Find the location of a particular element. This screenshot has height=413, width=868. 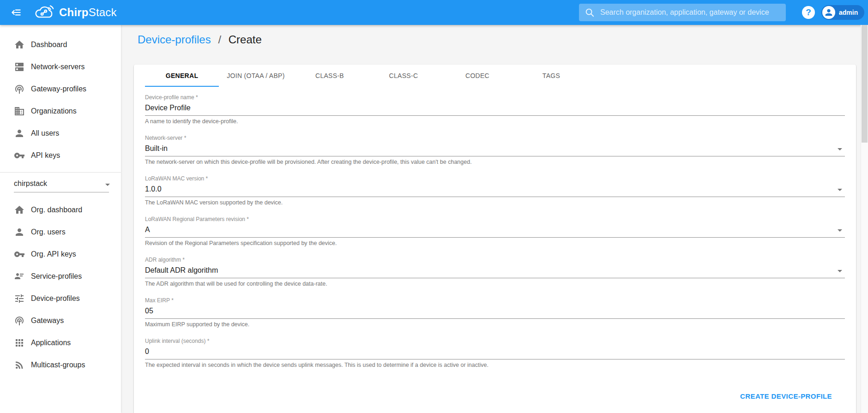

user-name: admin is located at coordinates (849, 12).